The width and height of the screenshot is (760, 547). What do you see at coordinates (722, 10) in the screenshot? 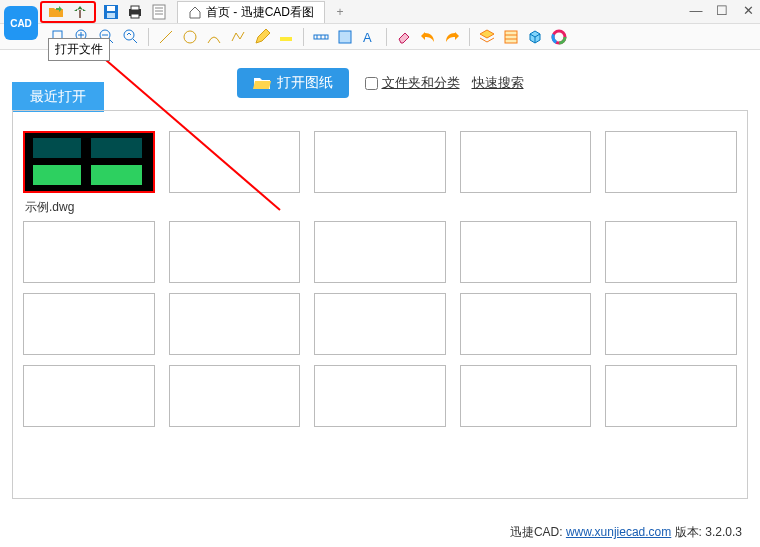
I see `maximize-button: ☐` at bounding box center [722, 10].